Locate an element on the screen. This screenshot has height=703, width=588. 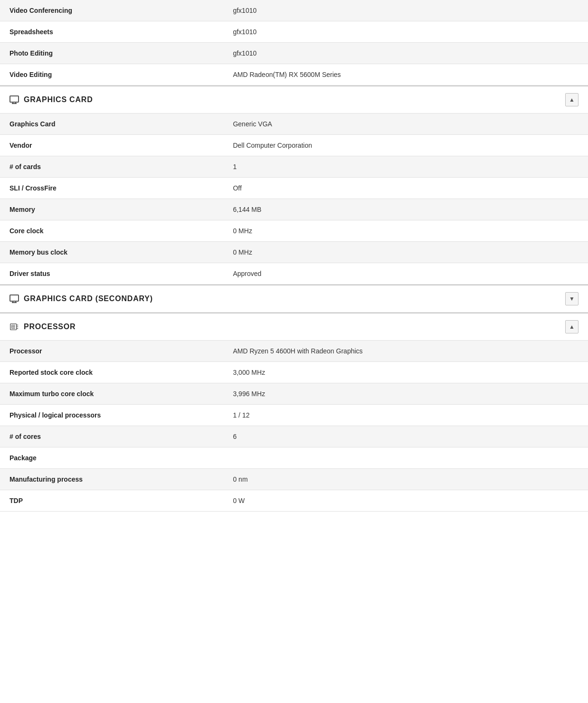
spec-value: Off is located at coordinates (406, 188).